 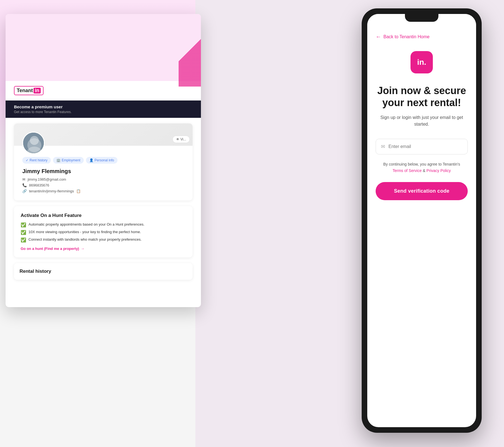 What do you see at coordinates (103, 240) in the screenshot?
I see `hunt-item-3: ✅ Connect instantly with landlords who m…` at bounding box center [103, 240].